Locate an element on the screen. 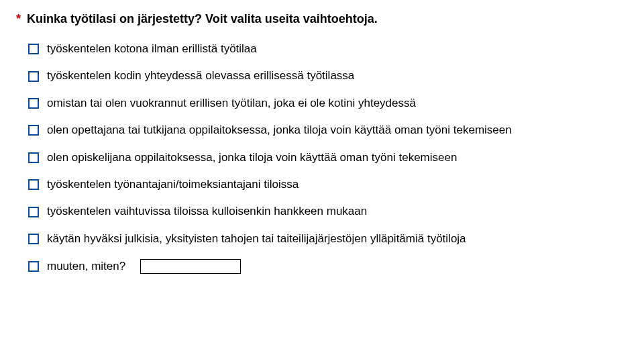 Image resolution: width=644 pixels, height=347 pixels. option-label: työskentelen kotona ilman erillistä työt… is located at coordinates (152, 49).